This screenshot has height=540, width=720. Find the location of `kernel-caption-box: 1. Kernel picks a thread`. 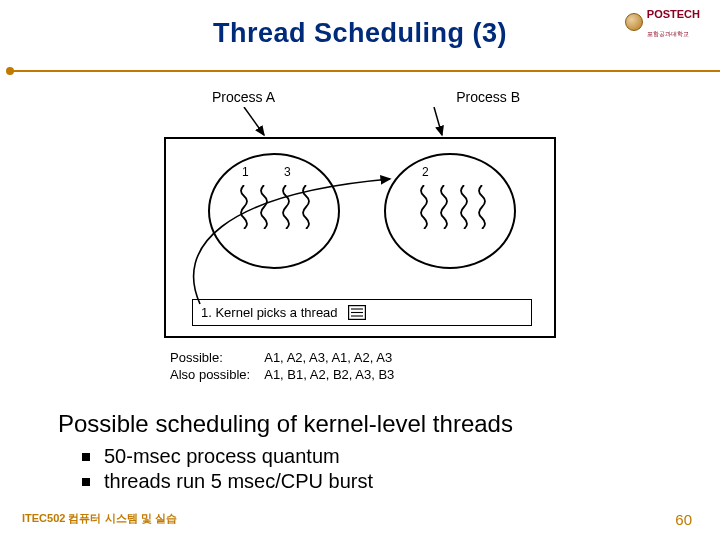

kernel-caption-box: 1. Kernel picks a thread is located at coordinates (362, 312).